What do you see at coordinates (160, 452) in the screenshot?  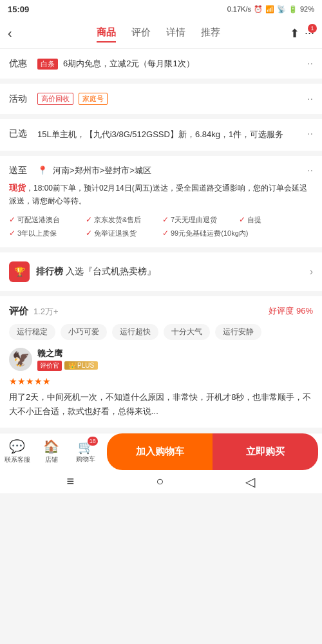 I see `add-to-cart-button: 加入购物车` at bounding box center [160, 452].